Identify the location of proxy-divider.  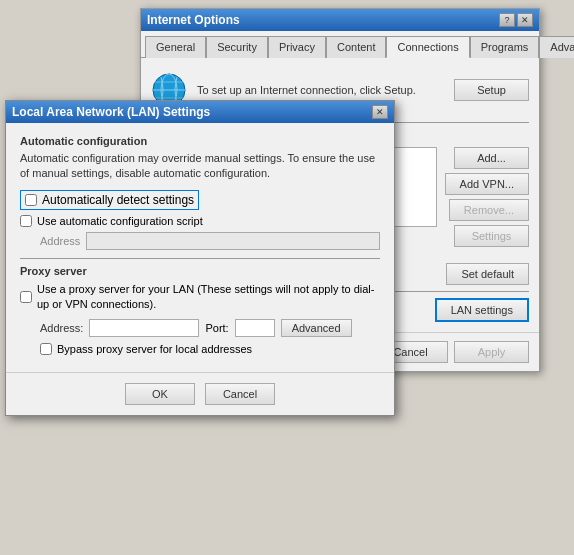
(200, 258).